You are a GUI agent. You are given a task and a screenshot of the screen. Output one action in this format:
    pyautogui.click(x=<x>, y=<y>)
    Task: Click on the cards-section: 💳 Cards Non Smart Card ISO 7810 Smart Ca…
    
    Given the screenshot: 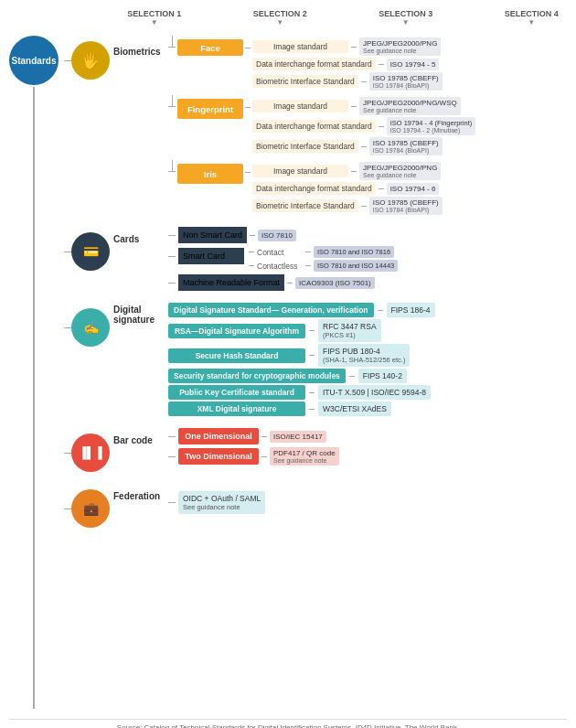 What is the action you would take?
    pyautogui.click(x=315, y=258)
    